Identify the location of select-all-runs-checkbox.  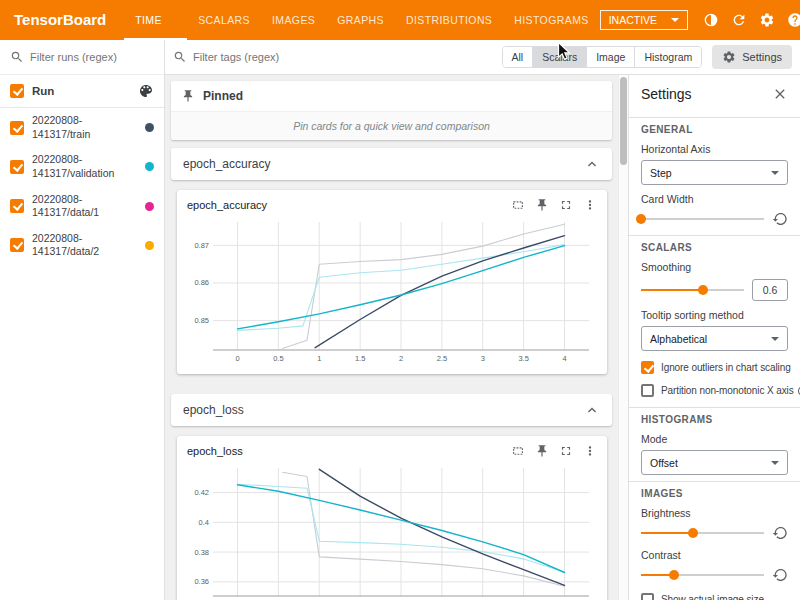
(17, 91).